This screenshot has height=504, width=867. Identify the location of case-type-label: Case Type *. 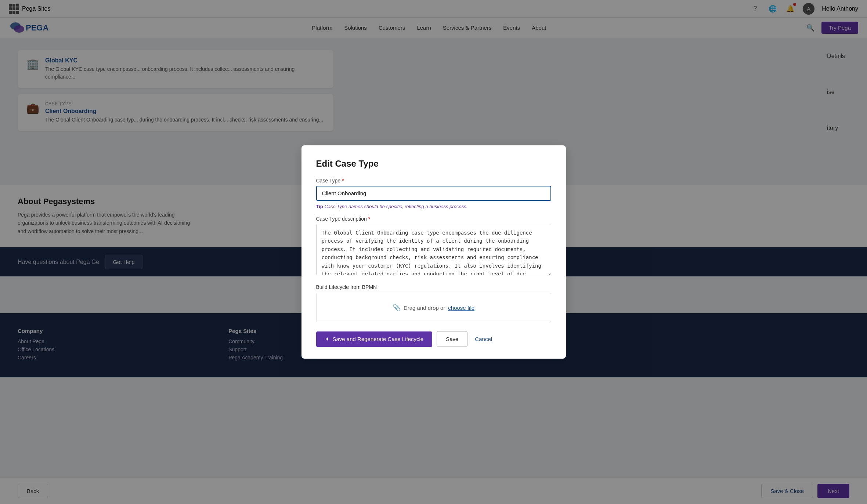
(434, 181).